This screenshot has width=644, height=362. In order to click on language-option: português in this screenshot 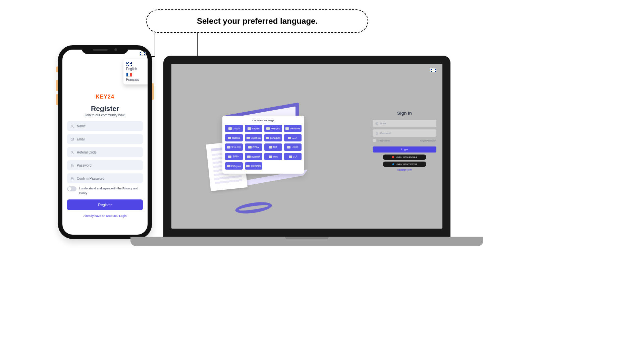, I will do `click(273, 138)`.